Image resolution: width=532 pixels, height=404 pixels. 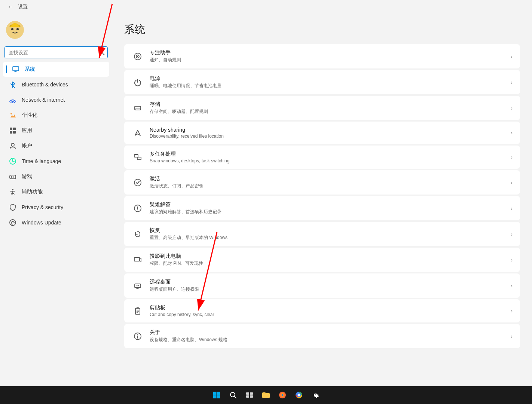 What do you see at coordinates (328, 53) in the screenshot?
I see `settings-item-title-focus: 专注助手` at bounding box center [328, 53].